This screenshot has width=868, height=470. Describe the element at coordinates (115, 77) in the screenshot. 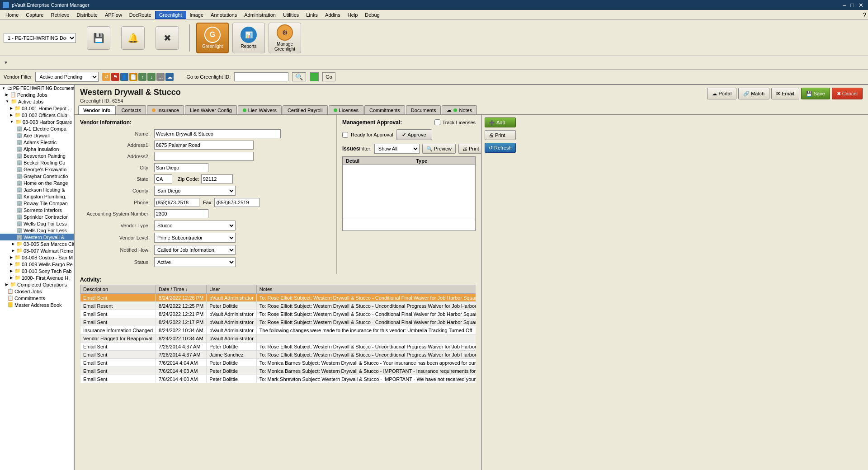

I see `flag-icon: ⚑` at that location.